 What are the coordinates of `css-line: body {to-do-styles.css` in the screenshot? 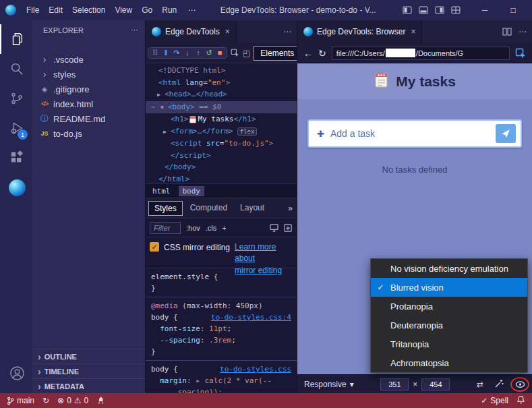 It's located at (221, 370).